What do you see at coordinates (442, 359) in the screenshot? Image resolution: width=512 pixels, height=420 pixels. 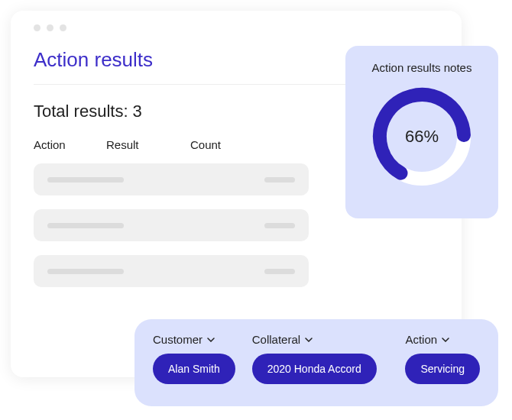 I see `filter-action: Action Servicing` at bounding box center [442, 359].